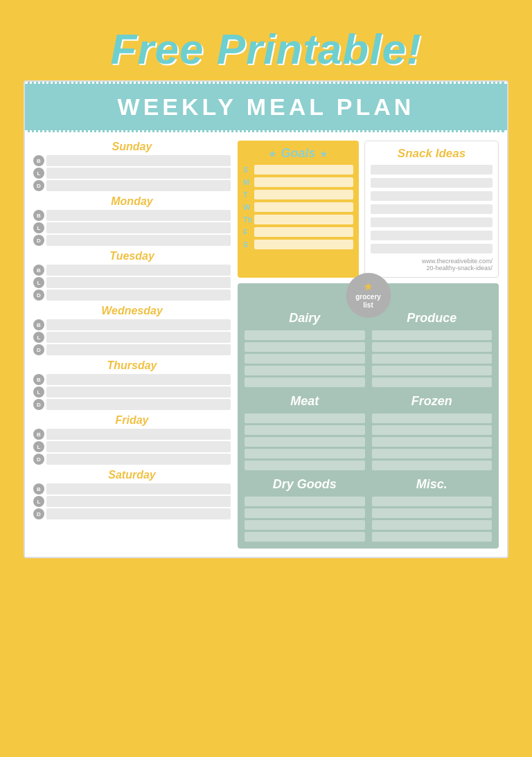  I want to click on meal-rows-monday: B L D, so click(132, 228).